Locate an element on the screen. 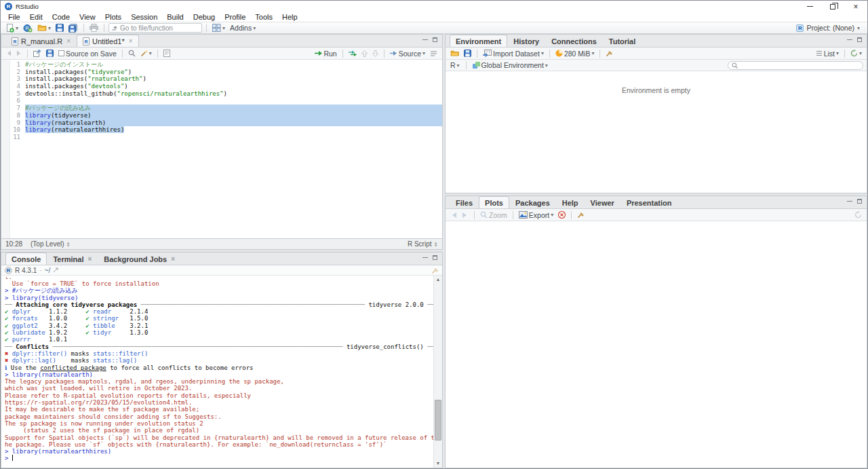 The image size is (868, 469). panes-layout-button: ▾ is located at coordinates (218, 28).